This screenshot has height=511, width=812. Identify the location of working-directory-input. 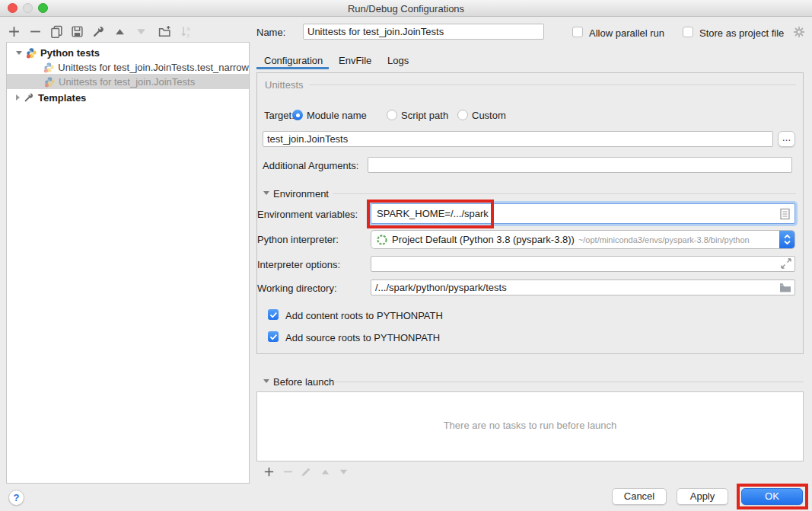
(583, 288).